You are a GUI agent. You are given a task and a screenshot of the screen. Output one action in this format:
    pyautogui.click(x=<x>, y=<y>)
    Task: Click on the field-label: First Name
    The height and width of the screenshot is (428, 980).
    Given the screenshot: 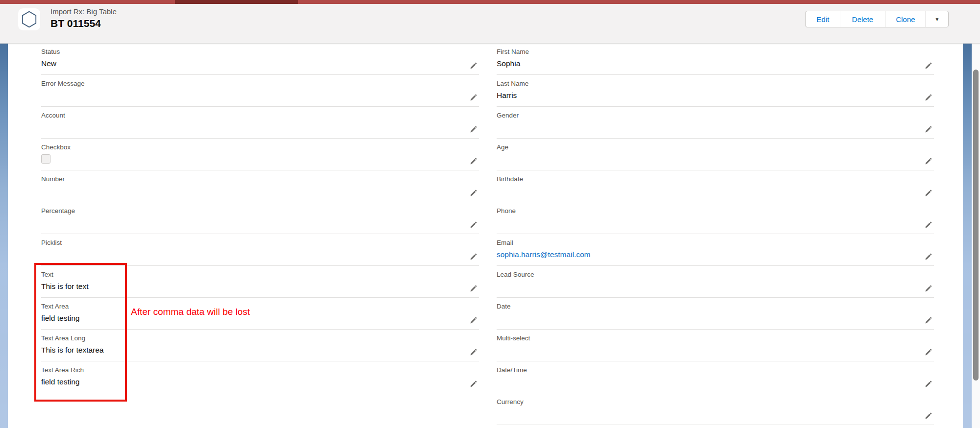 What is the action you would take?
    pyautogui.click(x=715, y=52)
    